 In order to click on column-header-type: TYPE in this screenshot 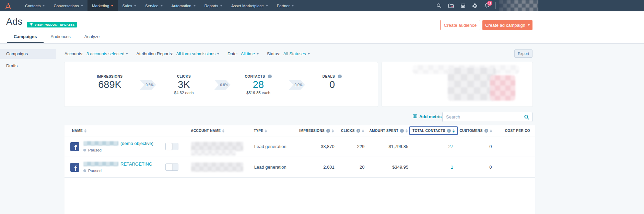, I will do `click(276, 131)`.